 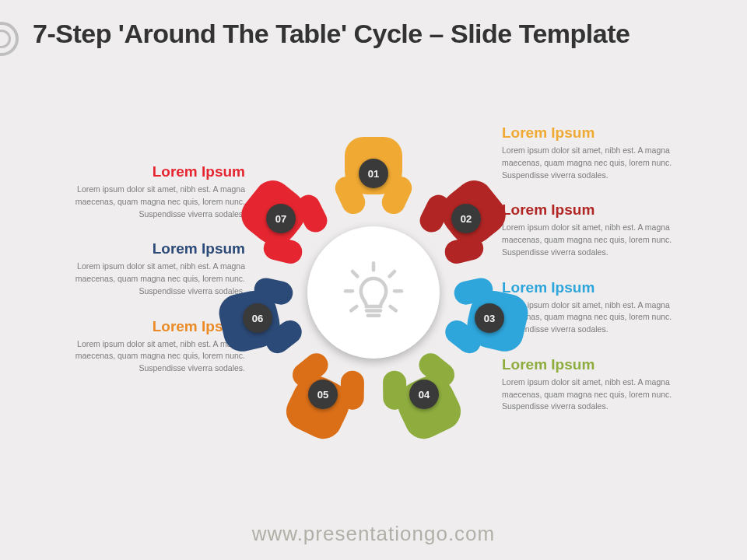 What do you see at coordinates (374, 173) in the screenshot?
I see `step-badge-01: 01` at bounding box center [374, 173].